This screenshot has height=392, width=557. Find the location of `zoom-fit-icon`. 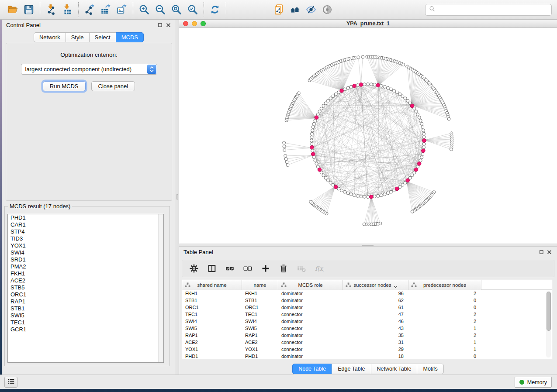

zoom-fit-icon is located at coordinates (176, 10).